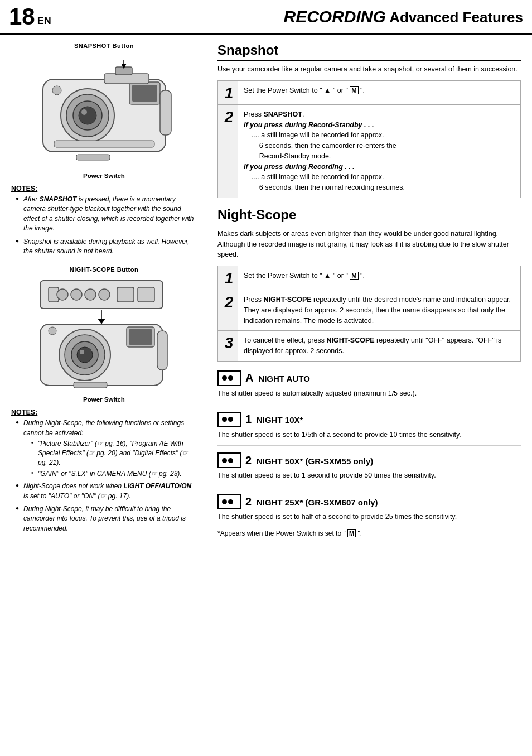  I want to click on night-25x-icon, so click(229, 502).